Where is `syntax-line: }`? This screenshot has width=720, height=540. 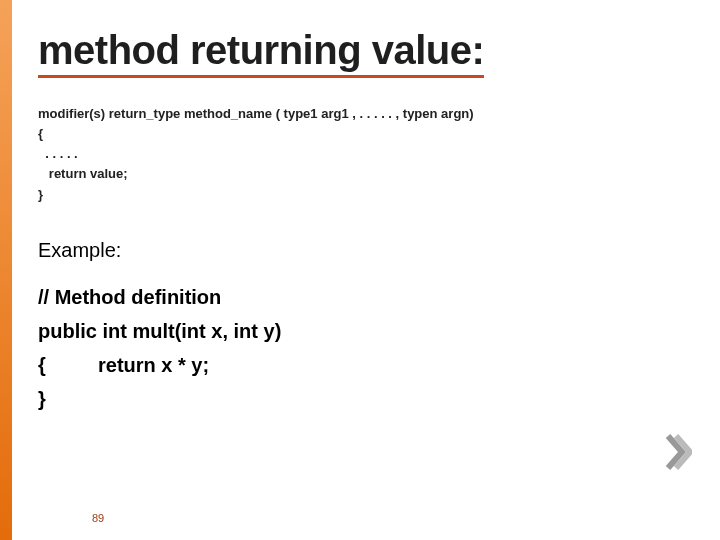
syntax-line: } is located at coordinates (364, 195).